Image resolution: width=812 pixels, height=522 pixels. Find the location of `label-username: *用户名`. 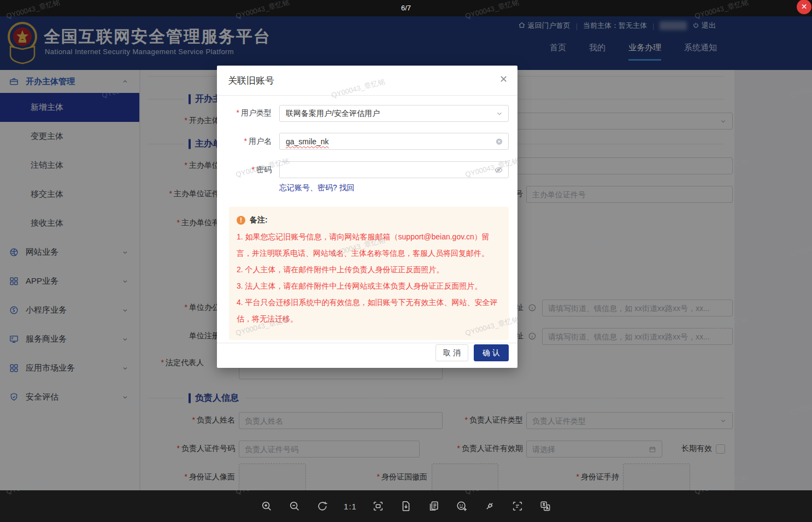

label-username: *用户名 is located at coordinates (258, 142).